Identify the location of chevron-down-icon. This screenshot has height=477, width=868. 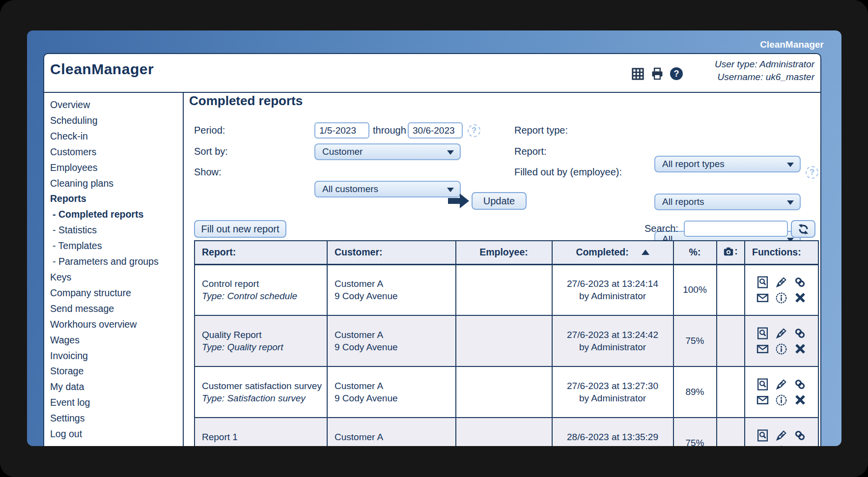
(790, 202).